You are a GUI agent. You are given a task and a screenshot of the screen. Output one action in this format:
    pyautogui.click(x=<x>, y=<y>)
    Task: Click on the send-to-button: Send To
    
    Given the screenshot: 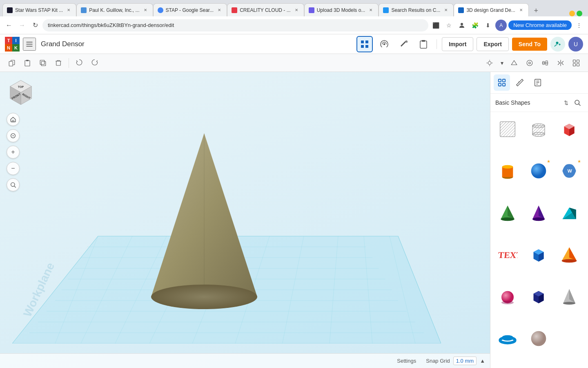 What is the action you would take?
    pyautogui.click(x=530, y=44)
    